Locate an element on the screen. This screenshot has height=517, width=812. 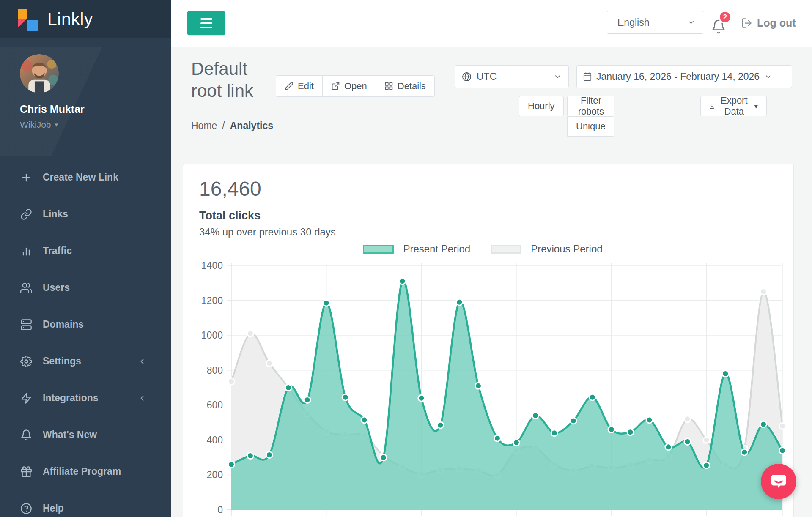
sidebar-item-affiliate-program: Affiliate Program is located at coordinates (85, 472).